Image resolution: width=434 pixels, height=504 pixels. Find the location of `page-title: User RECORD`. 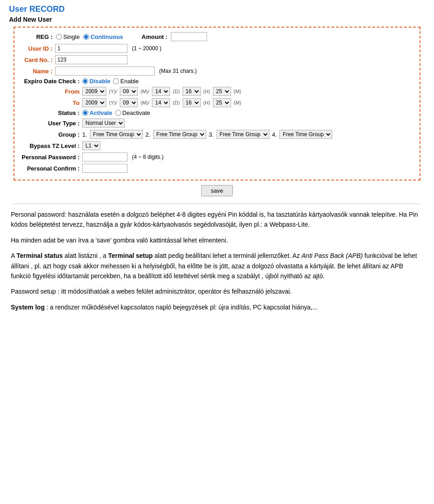

page-title: User RECORD is located at coordinates (217, 9).